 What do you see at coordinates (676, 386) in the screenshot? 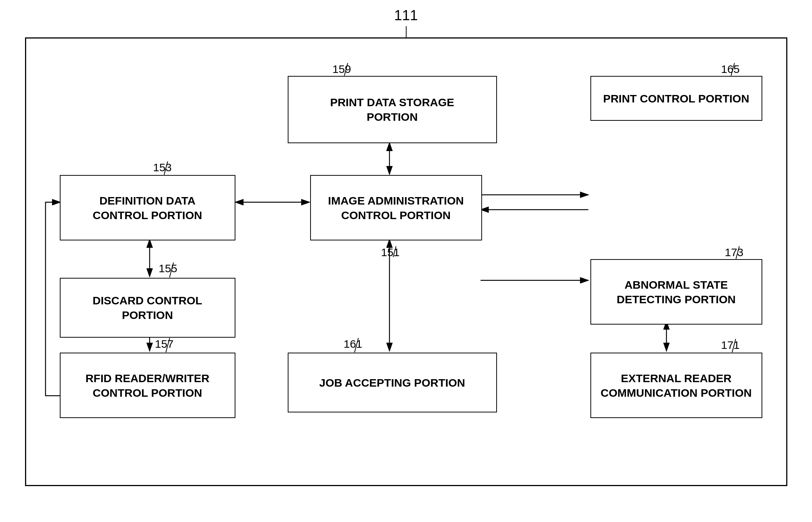
I see `external-reader-label: EXTERNAL READER COMMUNICATION PORTION` at bounding box center [676, 386].